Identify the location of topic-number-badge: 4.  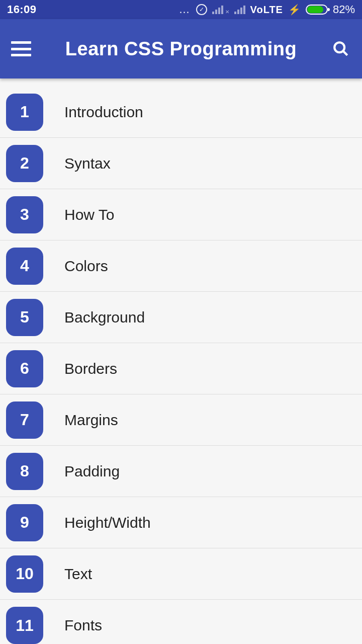
(25, 266).